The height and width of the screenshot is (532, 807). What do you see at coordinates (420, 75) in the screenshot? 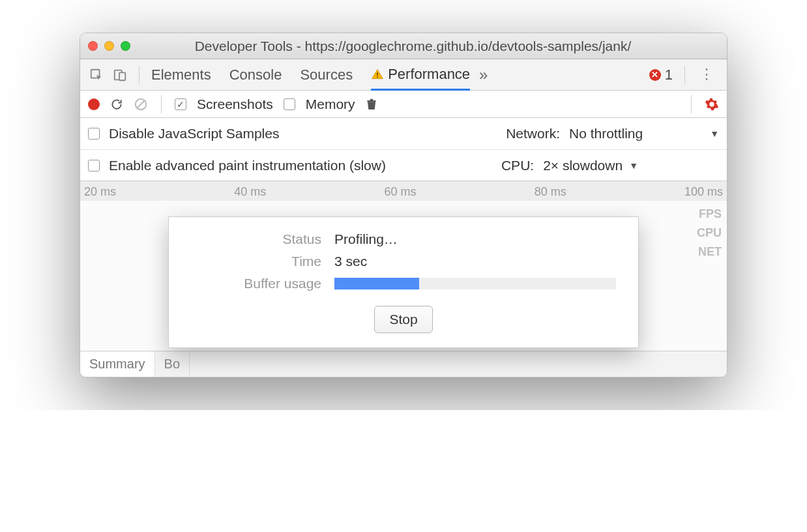
I see `tab-performance: Performance` at bounding box center [420, 75].